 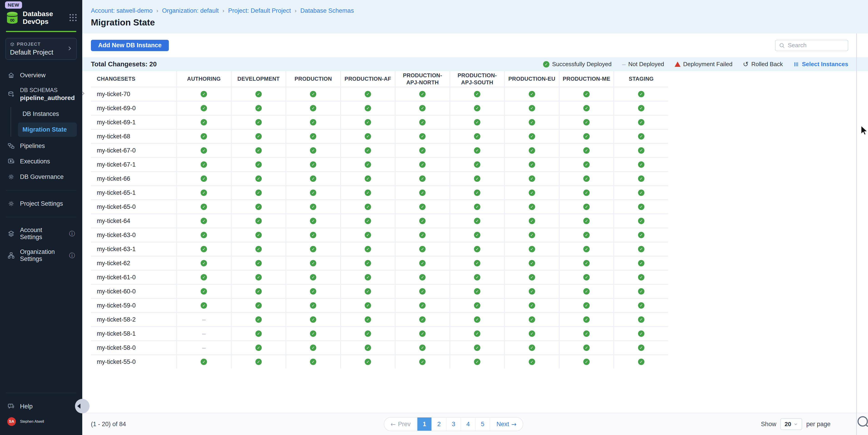 What do you see at coordinates (41, 406) in the screenshot?
I see `sidebar-item-help: ? Help` at bounding box center [41, 406].